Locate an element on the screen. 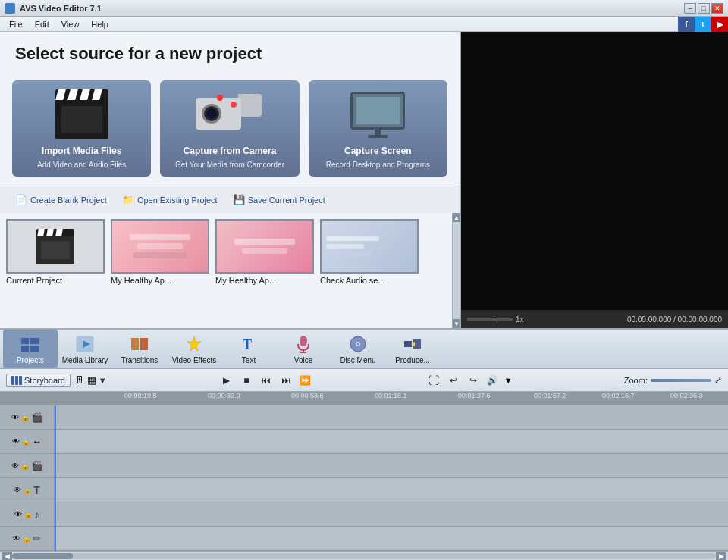 The width and height of the screenshot is (728, 560). forward-button: ⏭ is located at coordinates (286, 380).